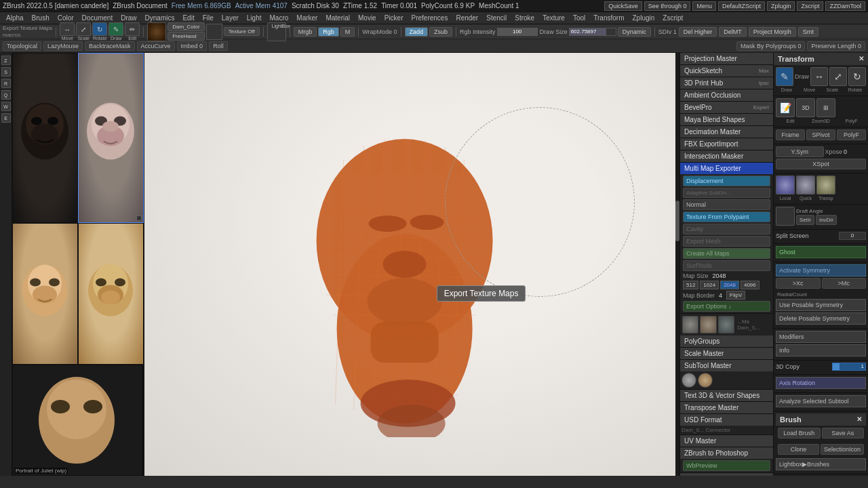 This screenshot has width=868, height=488. I want to click on transform-collapse-btn: ✕, so click(861, 59).